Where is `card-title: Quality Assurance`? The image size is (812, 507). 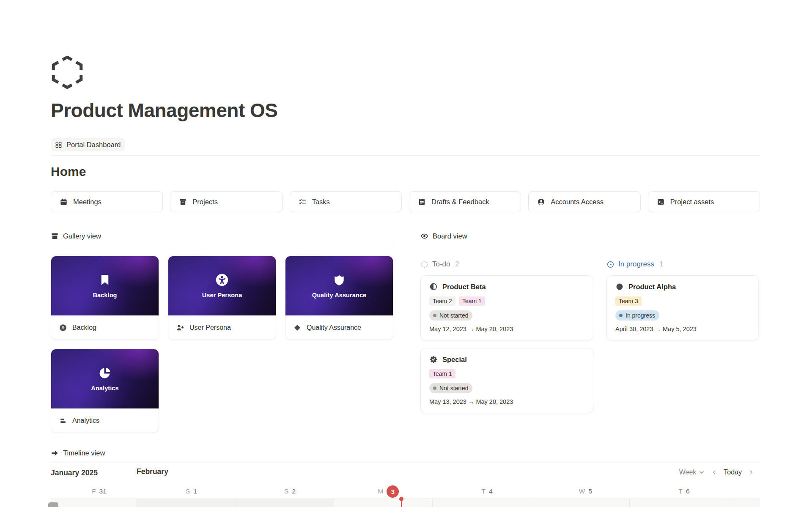 card-title: Quality Assurance is located at coordinates (334, 328).